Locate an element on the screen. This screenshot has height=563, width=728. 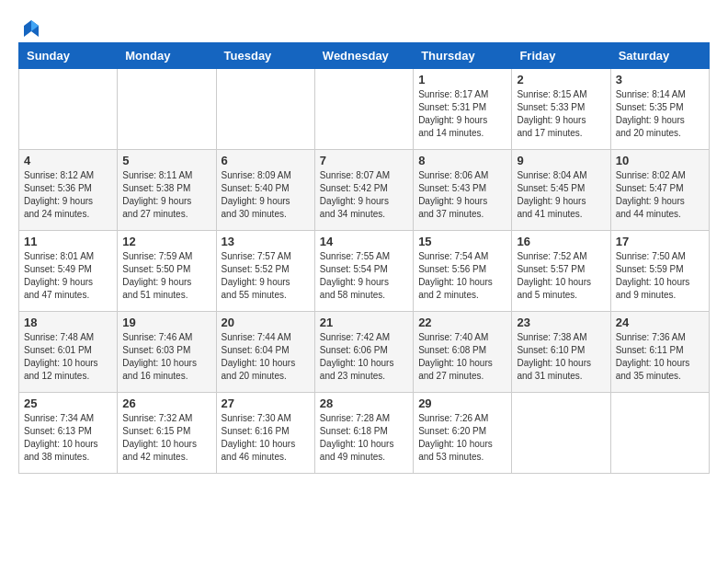
day-number: 12 is located at coordinates (166, 241).